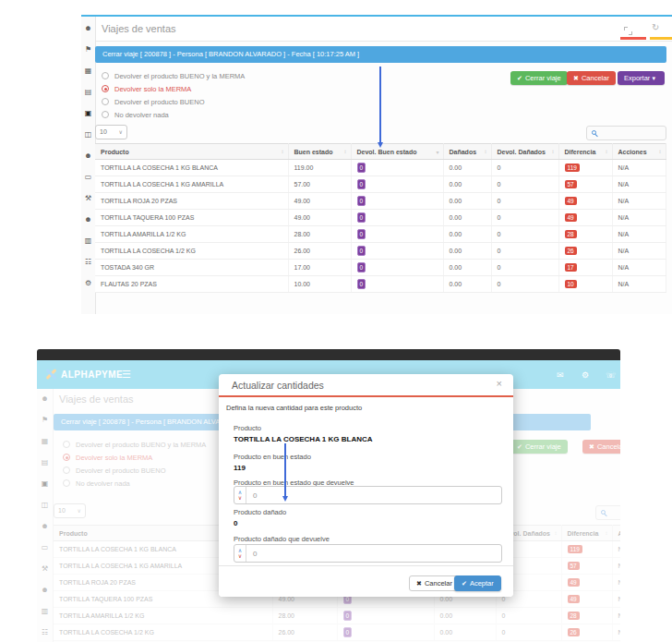  I want to click on close-trip-button: ✔Cerrar viaje, so click(539, 78).